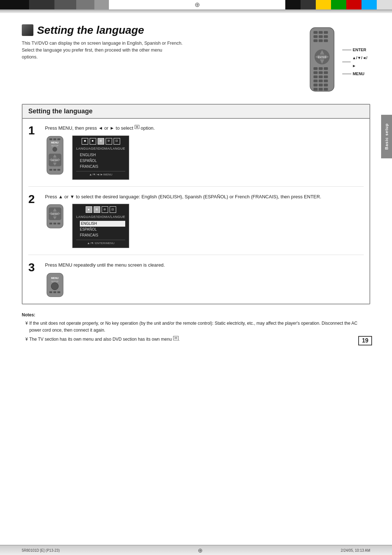  I want to click on step-2-body: Press ▲ or ▼ to select the desired langu…, so click(204, 221).